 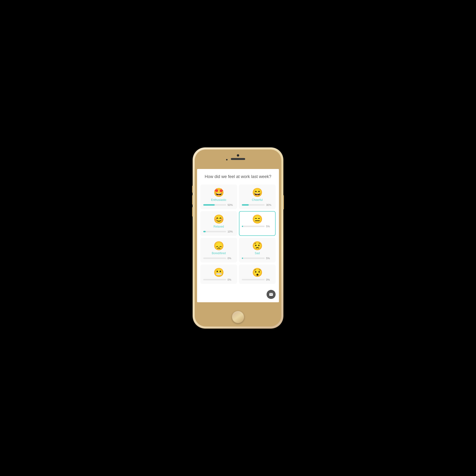 What do you see at coordinates (193, 200) in the screenshot?
I see `volume-up-button` at bounding box center [193, 200].